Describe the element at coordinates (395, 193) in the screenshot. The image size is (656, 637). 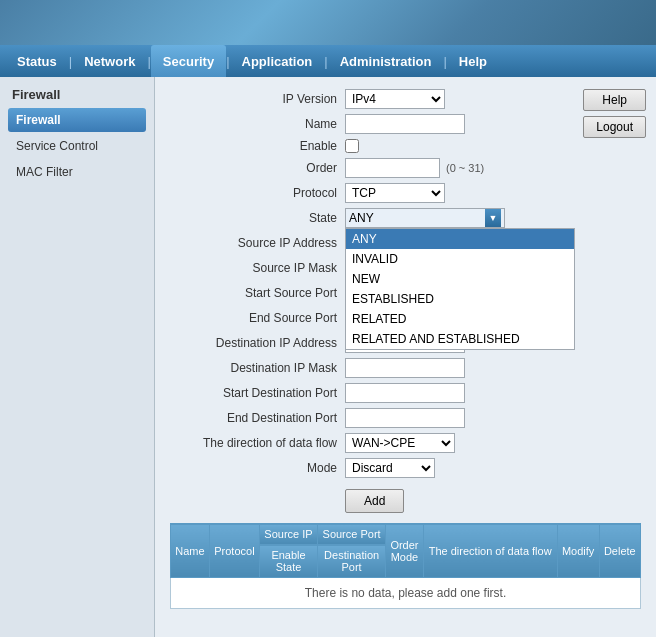
I see `protocol-select: TCP` at that location.